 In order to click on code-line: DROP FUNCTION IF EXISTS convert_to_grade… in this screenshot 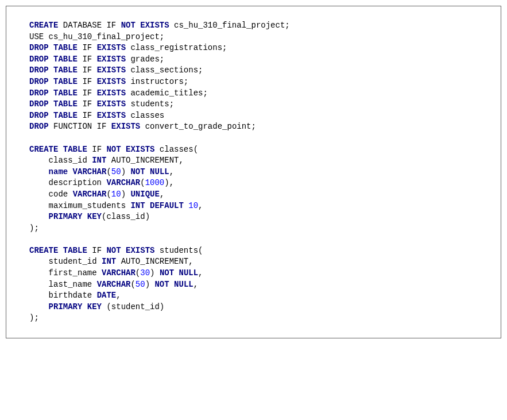, I will do `click(254, 127)`.